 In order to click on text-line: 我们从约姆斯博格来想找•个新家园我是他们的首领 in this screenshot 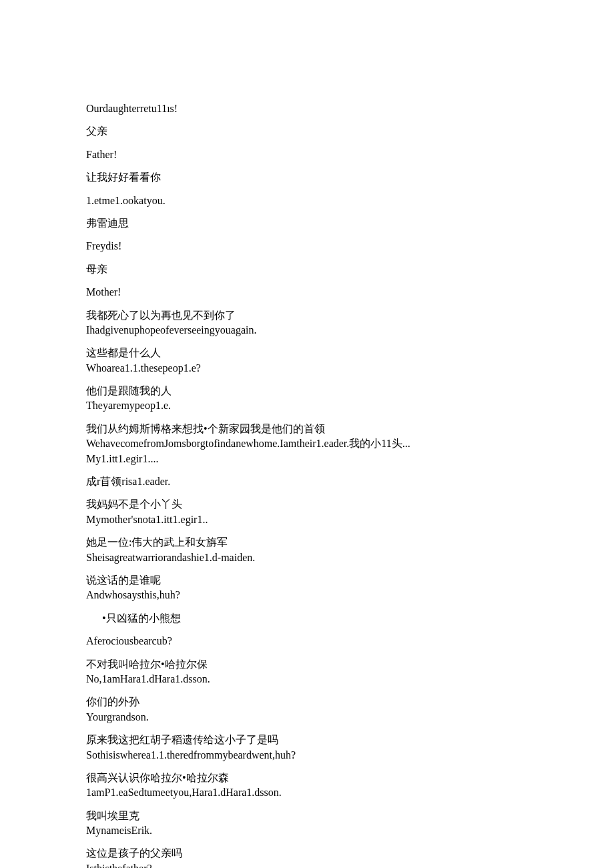, I will do `click(307, 429)`.